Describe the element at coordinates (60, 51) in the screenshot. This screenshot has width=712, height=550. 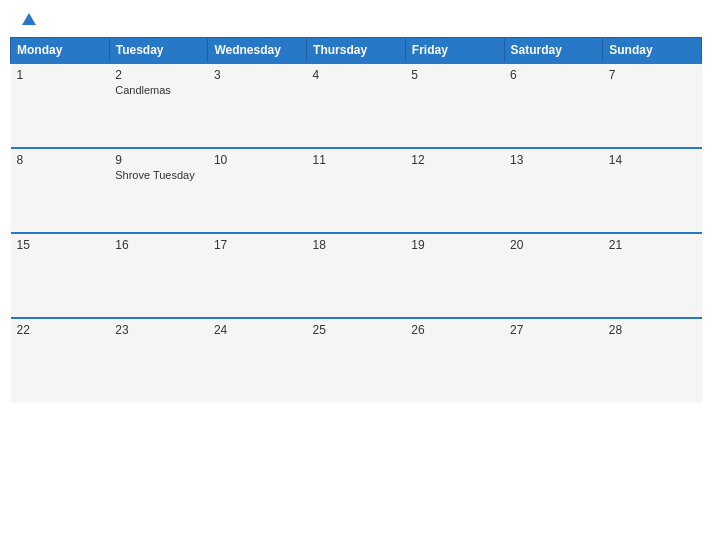
I see `header-monday: Monday` at that location.